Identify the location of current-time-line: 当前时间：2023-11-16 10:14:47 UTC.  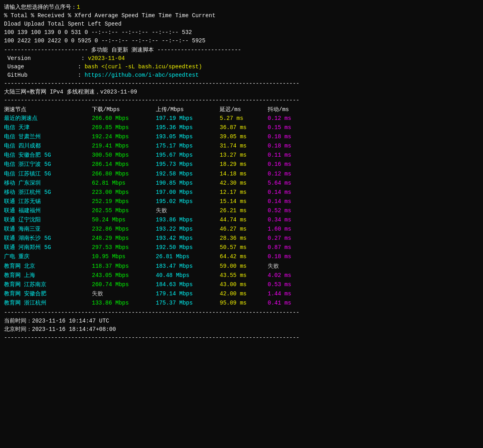
(241, 321).